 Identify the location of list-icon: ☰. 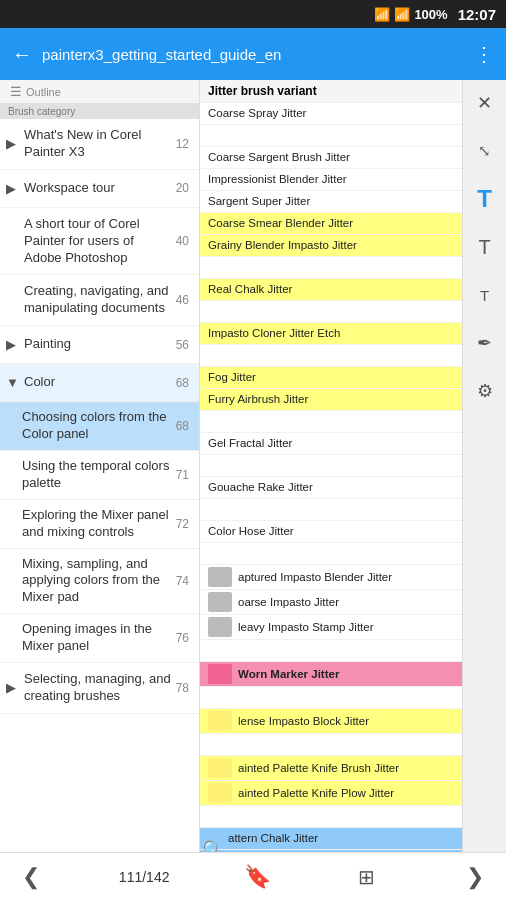
(16, 92).